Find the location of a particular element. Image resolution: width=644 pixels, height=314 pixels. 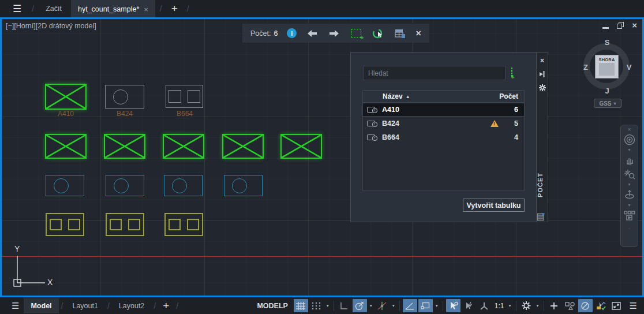

previous-arrow-icon is located at coordinates (312, 33).